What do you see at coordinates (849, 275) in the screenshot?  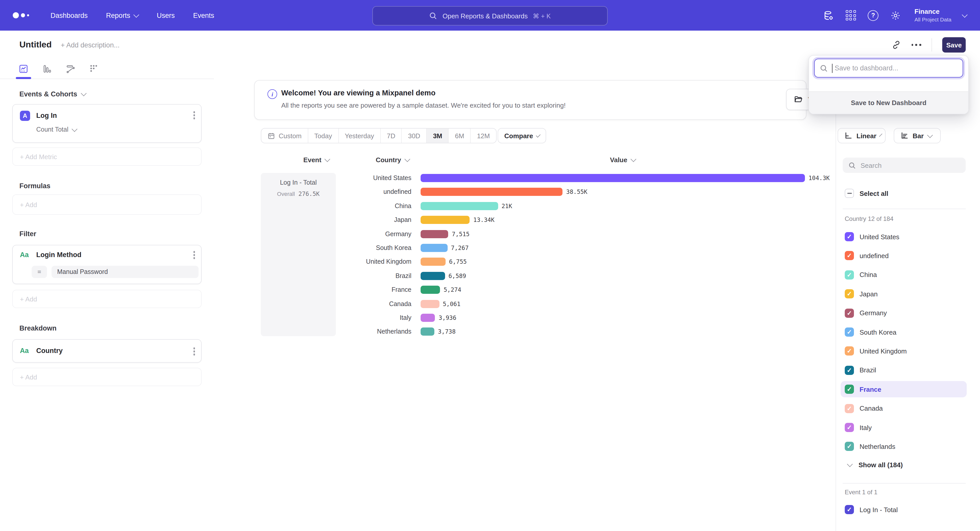 I see `country-checkbox-china: ✓` at bounding box center [849, 275].